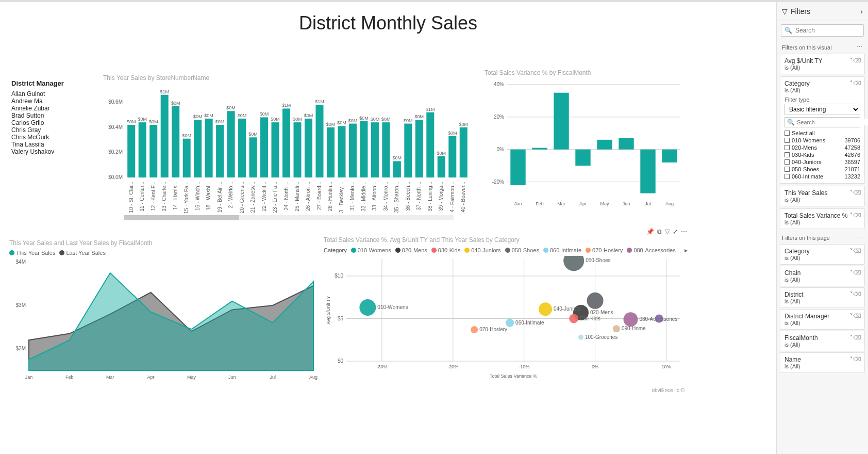 The width and height of the screenshot is (868, 454). Describe the element at coordinates (832, 122) in the screenshot. I see `category-filter-search-input` at that location.